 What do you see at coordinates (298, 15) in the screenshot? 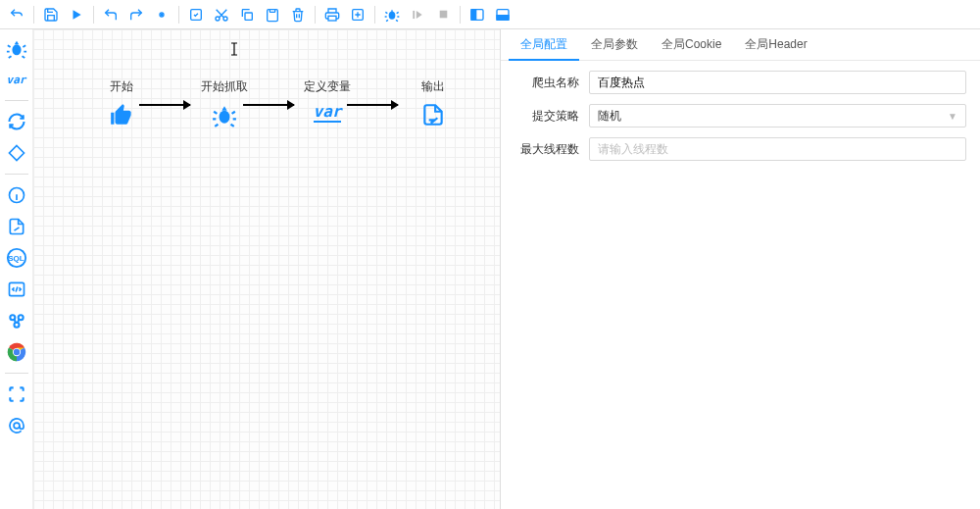
I see `delete-icon` at bounding box center [298, 15].